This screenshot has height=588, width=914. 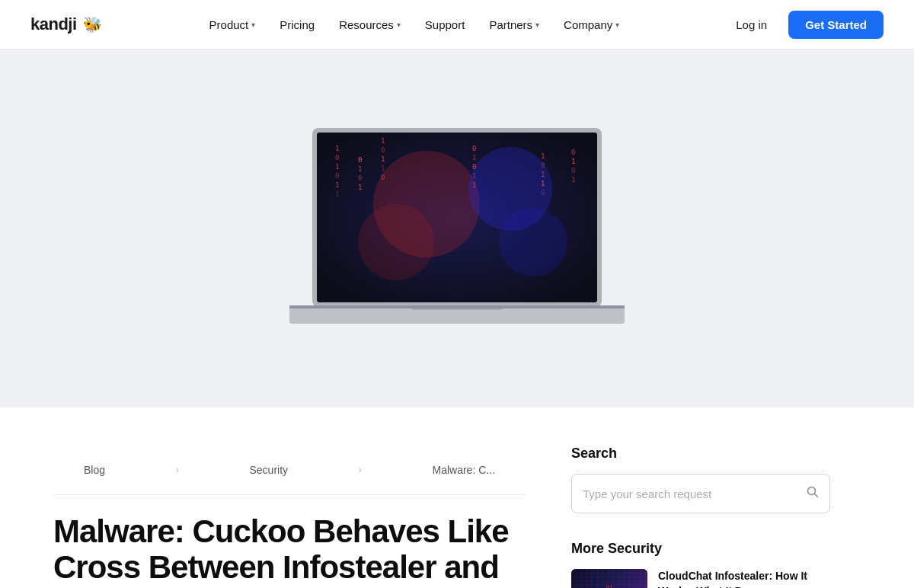 What do you see at coordinates (289, 516) in the screenshot?
I see `main-content: Blog › Security › Malware: C... Malware:…` at bounding box center [289, 516].